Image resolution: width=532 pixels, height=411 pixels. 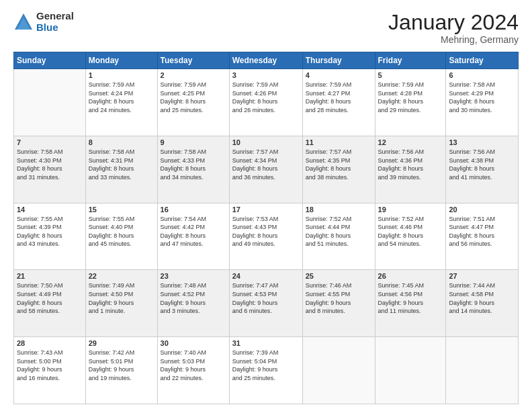 What do you see at coordinates (453, 23) in the screenshot?
I see `month-title: January 2024` at bounding box center [453, 23].